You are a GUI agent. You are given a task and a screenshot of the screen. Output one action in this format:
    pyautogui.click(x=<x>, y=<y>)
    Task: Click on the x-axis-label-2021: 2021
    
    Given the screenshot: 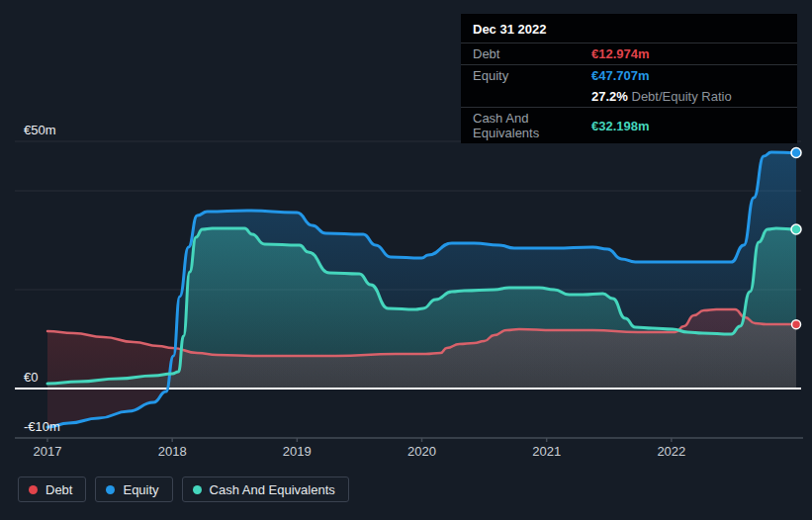 What is the action you would take?
    pyautogui.click(x=546, y=451)
    